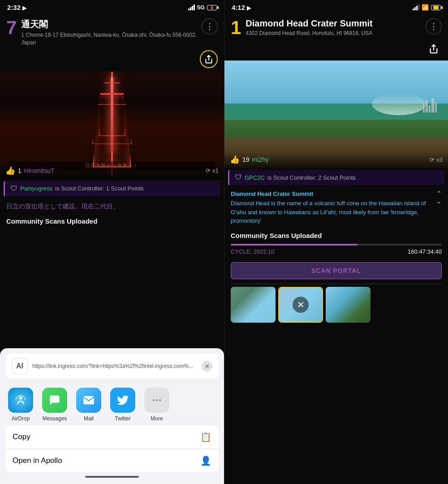  Describe the element at coordinates (336, 242) in the screenshot. I see `right-community-section: Community Scans Uploaded CYCLE: 2022.10 …` at that location.